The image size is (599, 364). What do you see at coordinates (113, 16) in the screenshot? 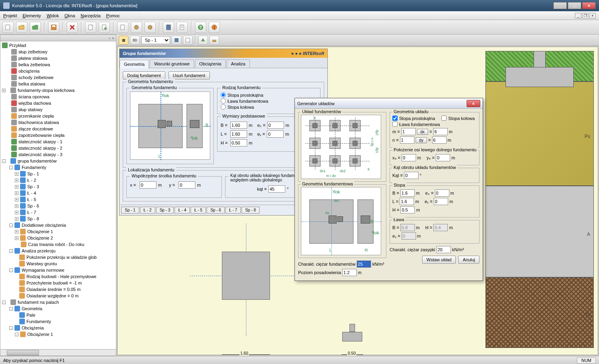
I see `menu-pomoc: Pomoc` at bounding box center [113, 16].